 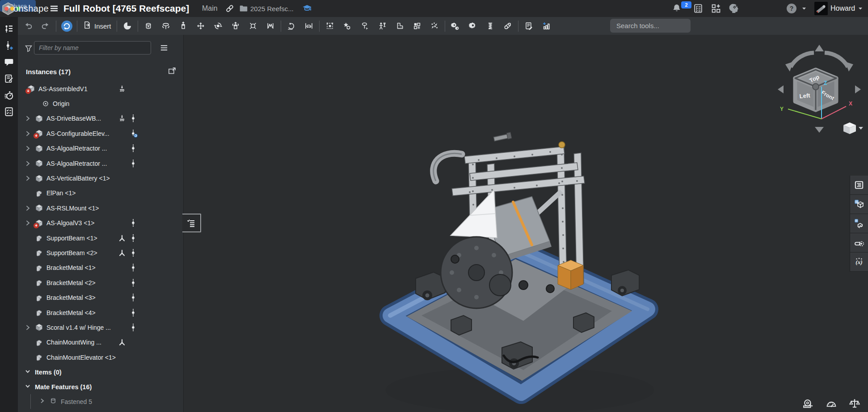 What do you see at coordinates (6, 9) in the screenshot?
I see `close-button` at bounding box center [6, 9].